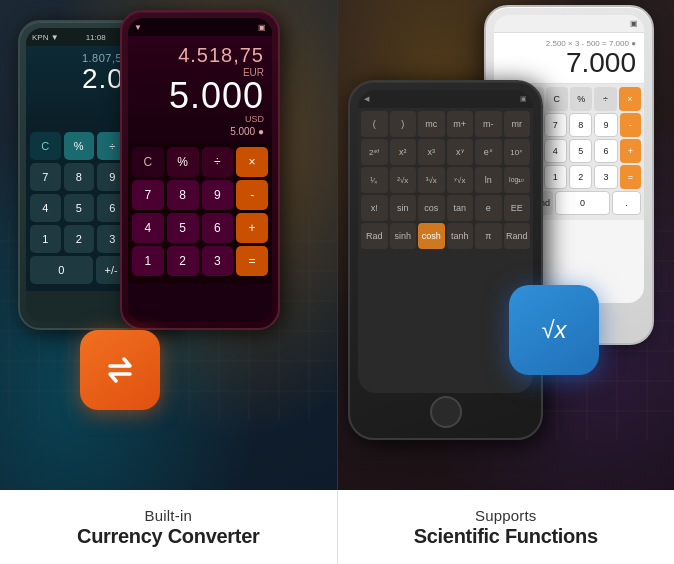 This screenshot has height=564, width=674. What do you see at coordinates (446, 412) in the screenshot?
I see `phone4-home-button` at bounding box center [446, 412].